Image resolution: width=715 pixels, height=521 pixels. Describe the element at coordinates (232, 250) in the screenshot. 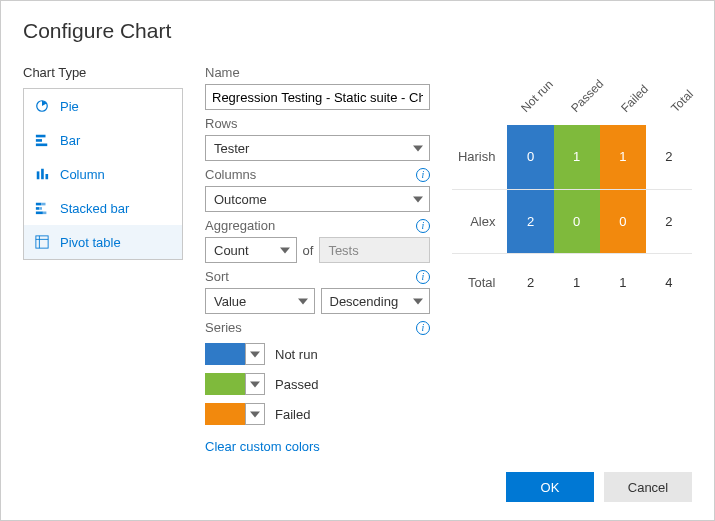

I see `aggregation-select-value: Count` at that location.